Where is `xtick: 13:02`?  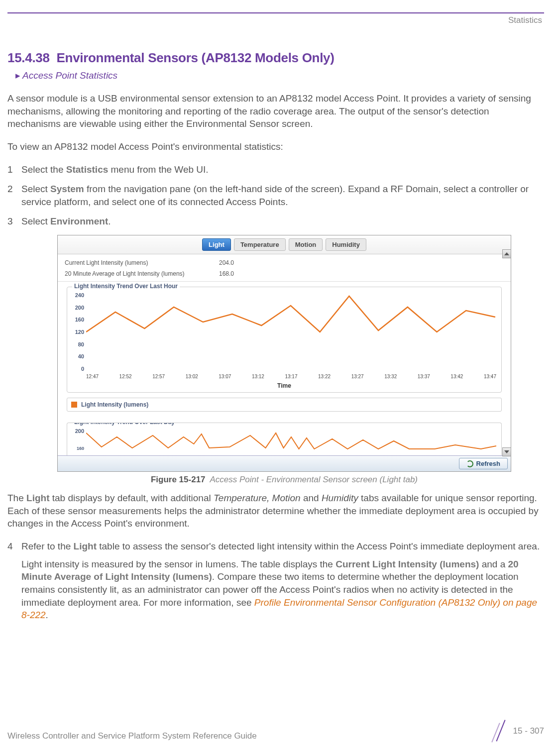
xtick: 13:02 is located at coordinates (192, 376).